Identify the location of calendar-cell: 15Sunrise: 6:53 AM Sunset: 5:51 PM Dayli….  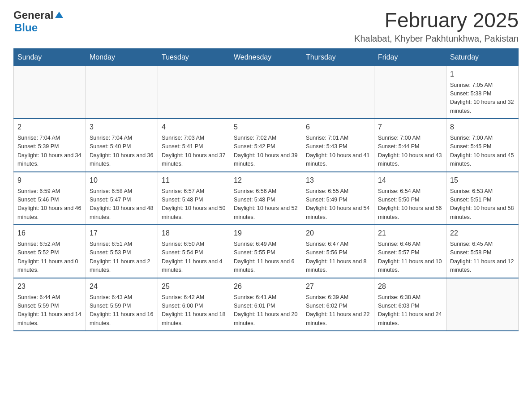
(483, 199).